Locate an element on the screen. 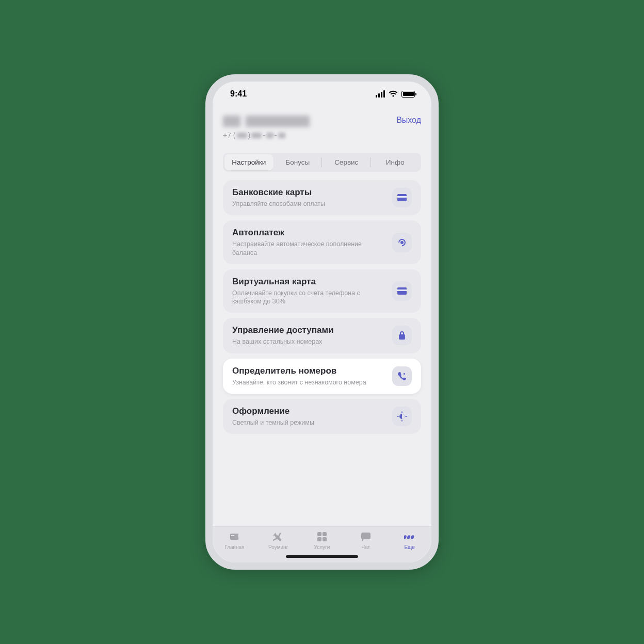  more-icon is located at coordinates (410, 537).